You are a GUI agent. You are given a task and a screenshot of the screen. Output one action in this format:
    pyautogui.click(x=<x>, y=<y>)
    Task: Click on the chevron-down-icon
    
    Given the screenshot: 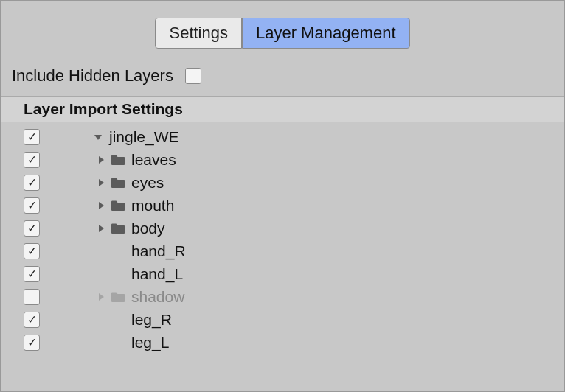 What is the action you would take?
    pyautogui.click(x=98, y=137)
    